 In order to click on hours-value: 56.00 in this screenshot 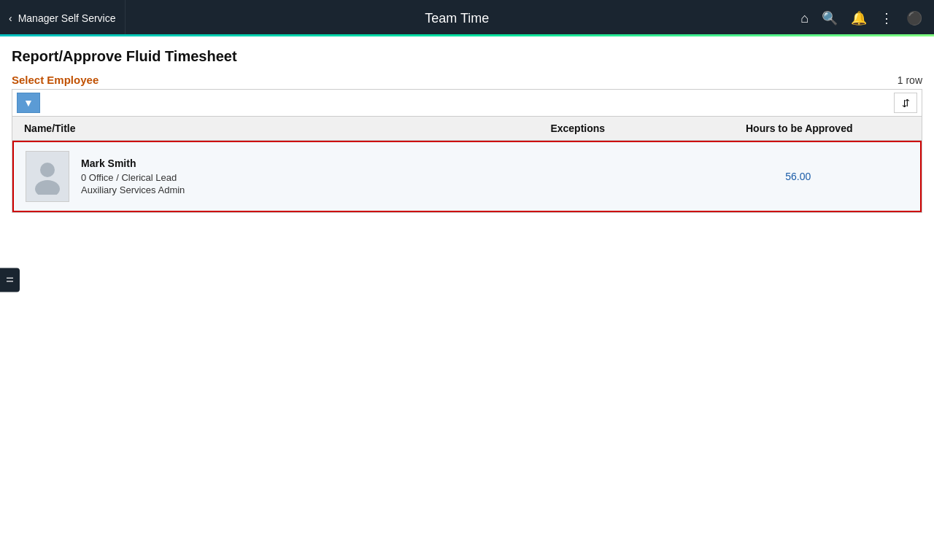, I will do `click(798, 176)`.